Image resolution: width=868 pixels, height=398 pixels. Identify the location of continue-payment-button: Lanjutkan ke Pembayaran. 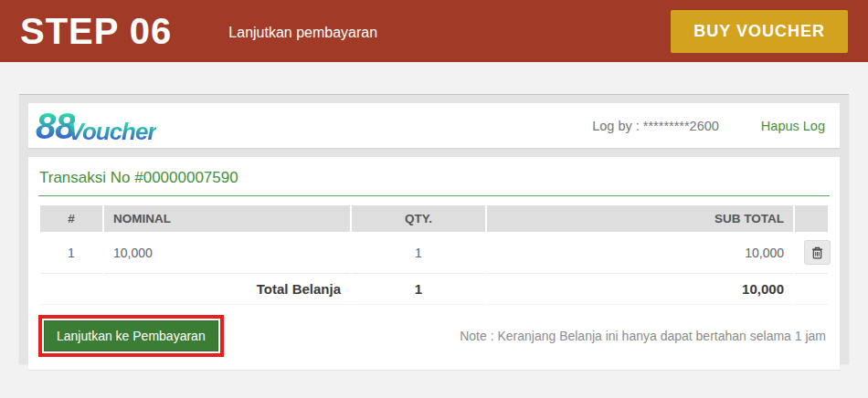
(132, 336).